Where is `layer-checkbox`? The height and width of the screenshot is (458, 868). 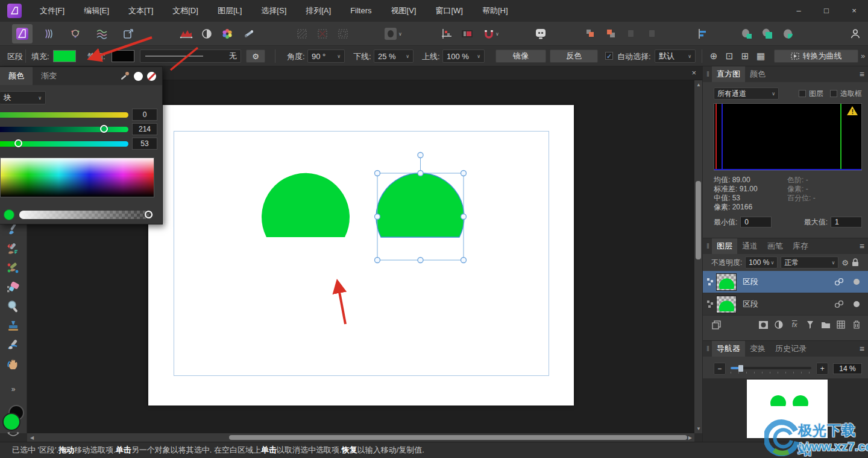 layer-checkbox is located at coordinates (802, 94).